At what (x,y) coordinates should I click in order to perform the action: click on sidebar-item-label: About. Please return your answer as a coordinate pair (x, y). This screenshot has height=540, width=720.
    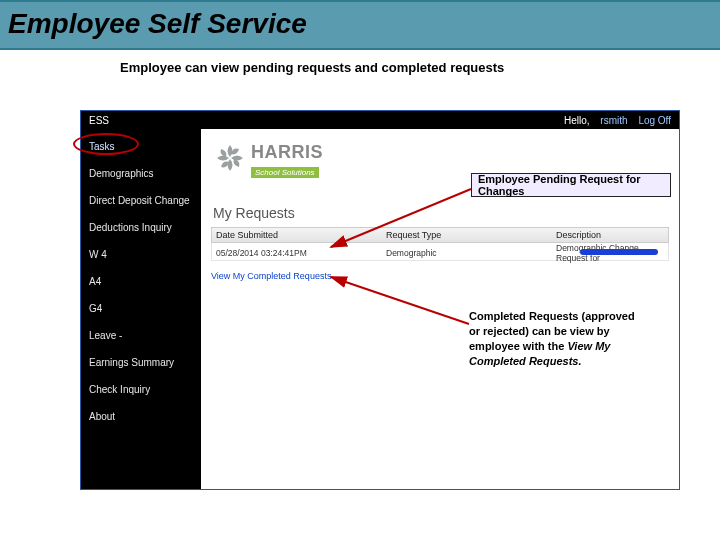
    Looking at the image, I should click on (102, 416).